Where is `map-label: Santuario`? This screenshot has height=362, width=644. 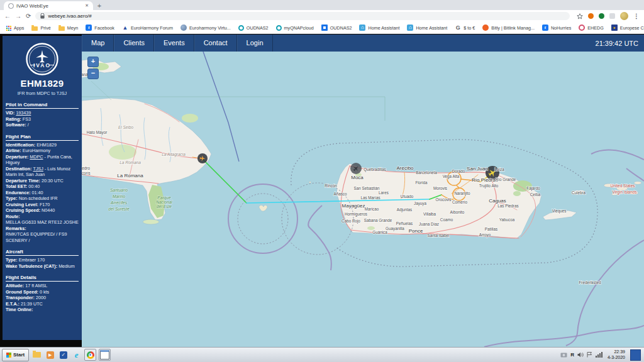 map-label: Santuario is located at coordinates (119, 190).